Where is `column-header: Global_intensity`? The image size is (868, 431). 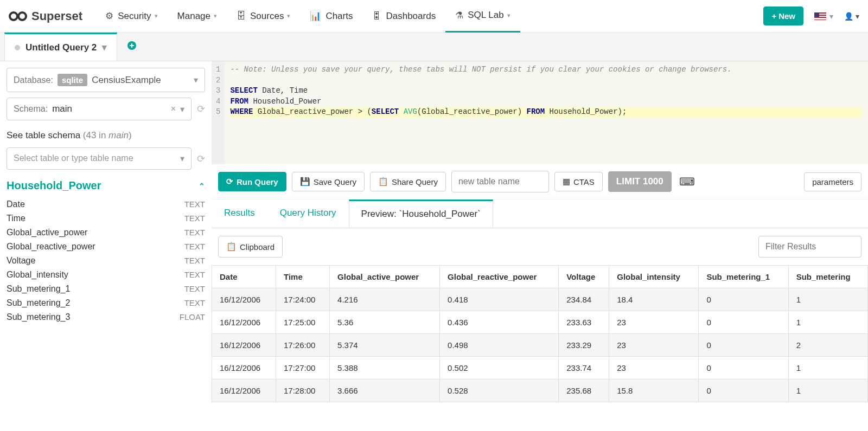 column-header: Global_intensity is located at coordinates (654, 277).